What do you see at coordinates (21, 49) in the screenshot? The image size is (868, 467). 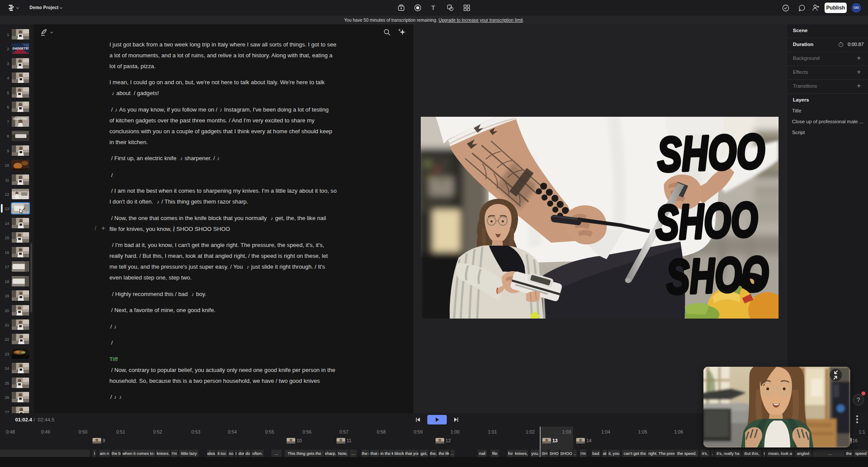 I see `svg-text: GADGETS!` at bounding box center [21, 49].